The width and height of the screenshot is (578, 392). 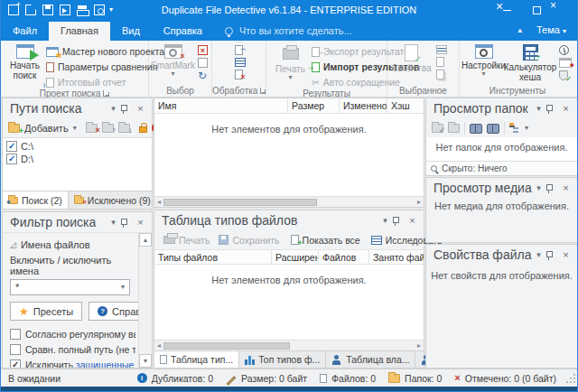 What do you see at coordinates (65, 10) in the screenshot?
I see `export-icon` at bounding box center [65, 10].